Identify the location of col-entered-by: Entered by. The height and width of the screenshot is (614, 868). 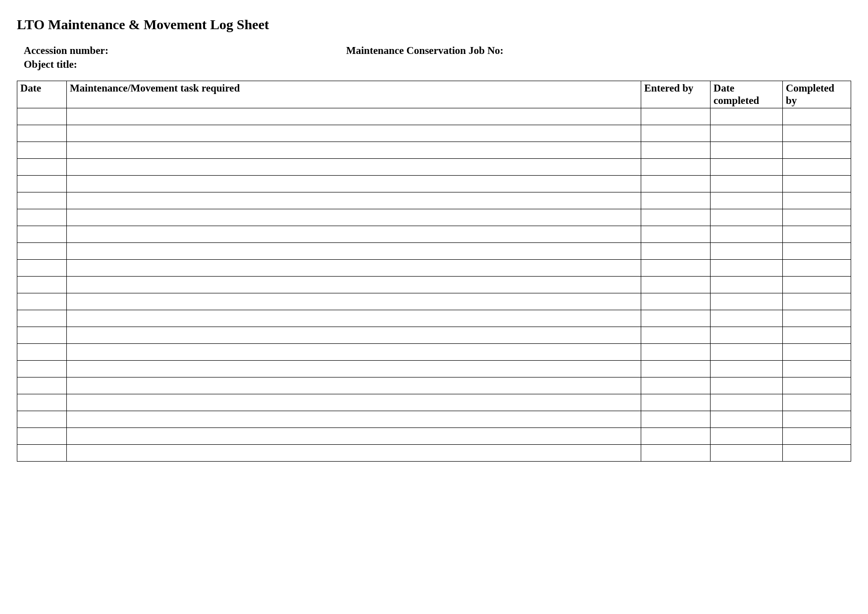
(676, 94).